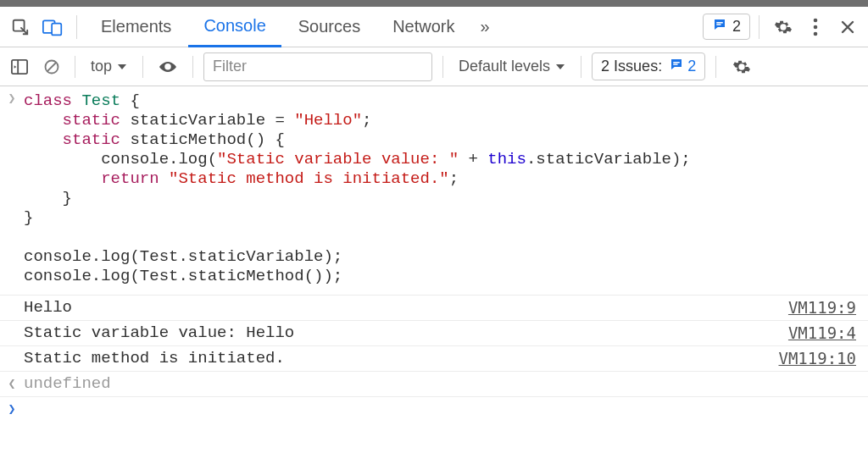 This screenshot has width=868, height=453. I want to click on context-selector: top, so click(108, 66).